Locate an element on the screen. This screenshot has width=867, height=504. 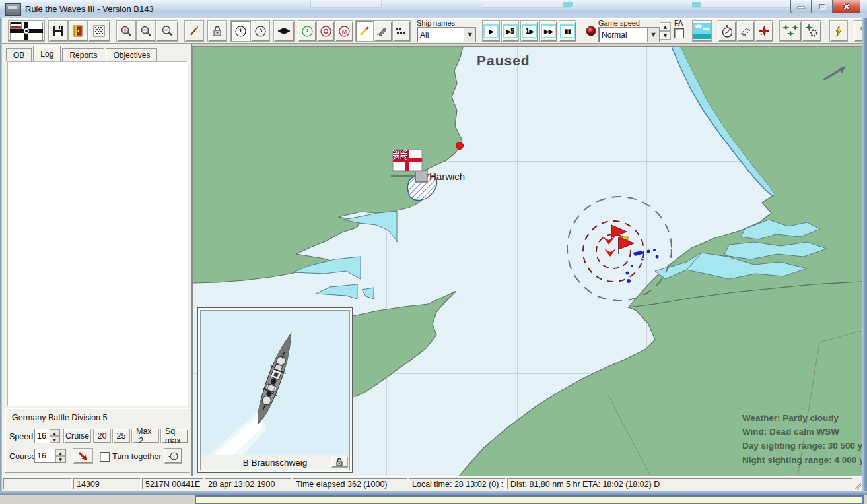
play-5-button: ▶5 is located at coordinates (510, 31).